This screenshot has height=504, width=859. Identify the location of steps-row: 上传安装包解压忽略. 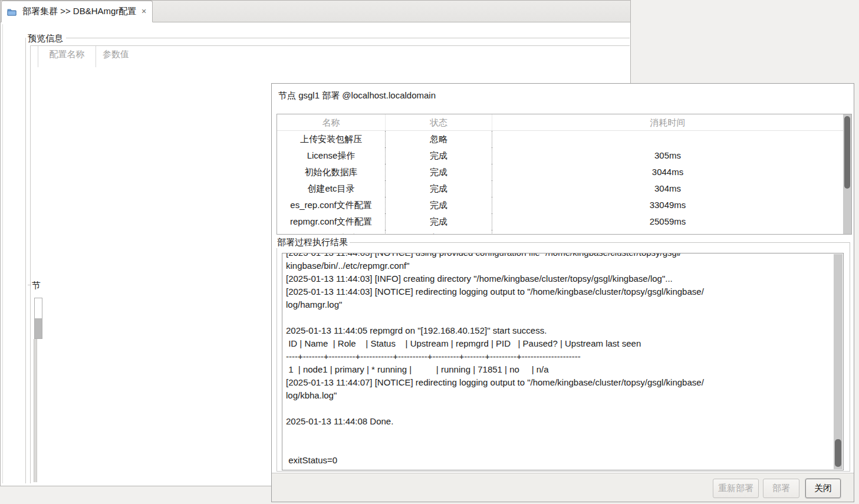
(560, 139).